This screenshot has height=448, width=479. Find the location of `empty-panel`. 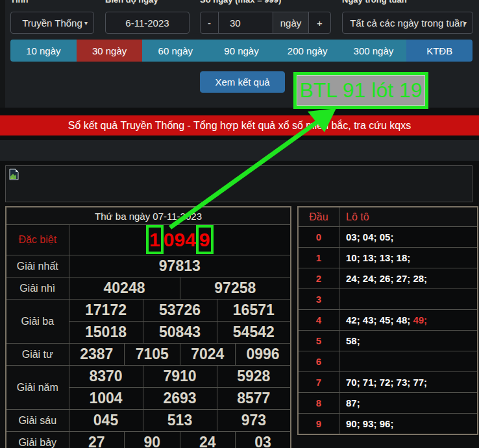

empty-panel is located at coordinates (240, 150).